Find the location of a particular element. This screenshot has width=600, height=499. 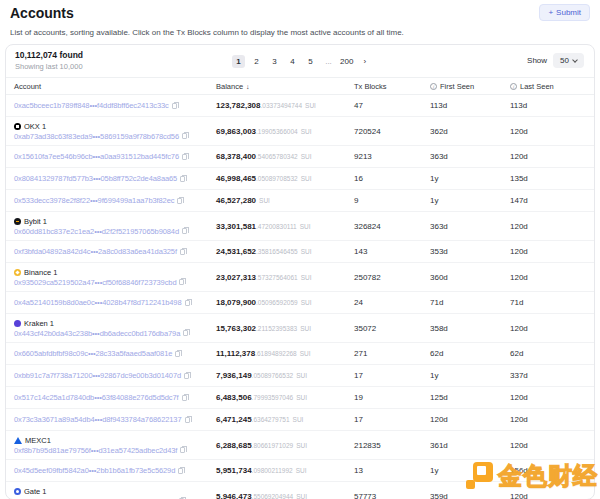

table-row: Kraken 10x443cf42b0da43c238b•••db6adecc0… is located at coordinates (300, 328).